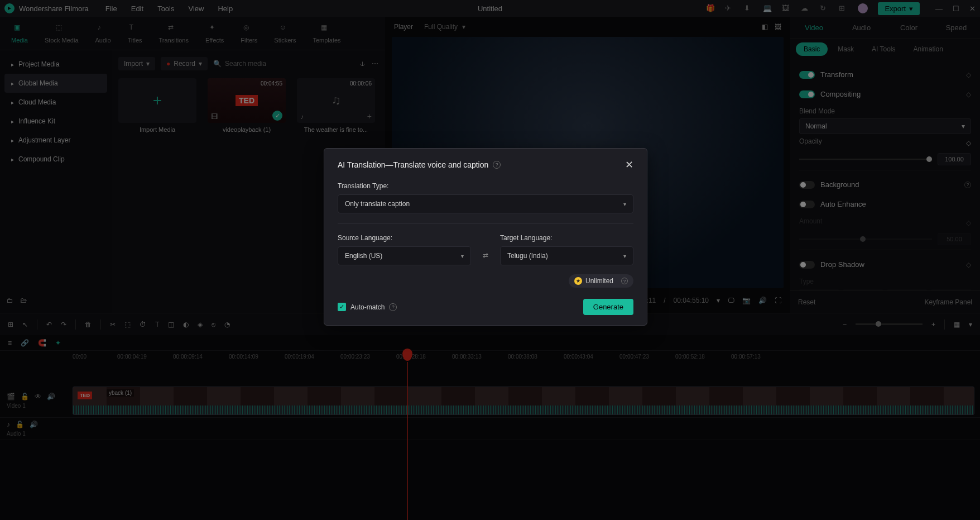 This screenshot has width=980, height=520. Describe the element at coordinates (103, 34) in the screenshot. I see `tab-audio: ♪Audio` at that location.